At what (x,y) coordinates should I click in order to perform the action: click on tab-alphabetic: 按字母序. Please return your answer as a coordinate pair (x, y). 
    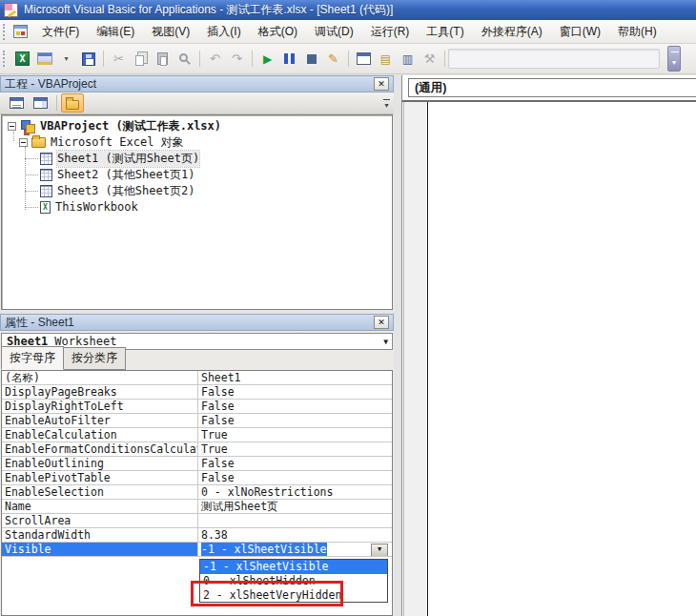
    Looking at the image, I should click on (32, 359).